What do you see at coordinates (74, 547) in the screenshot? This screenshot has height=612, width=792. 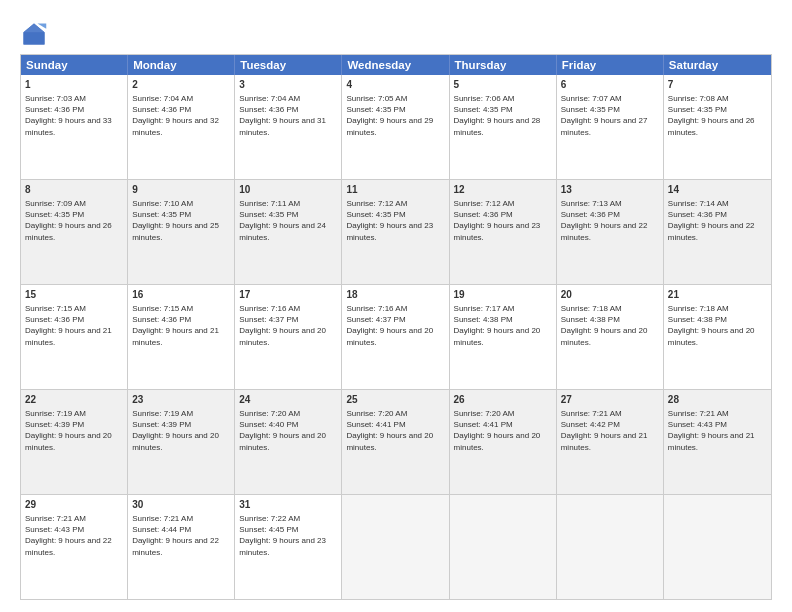 I see `calendar-cell: 29Sunrise: 7:21 AMSunset: 4:43 PMDayligh…` at bounding box center [74, 547].